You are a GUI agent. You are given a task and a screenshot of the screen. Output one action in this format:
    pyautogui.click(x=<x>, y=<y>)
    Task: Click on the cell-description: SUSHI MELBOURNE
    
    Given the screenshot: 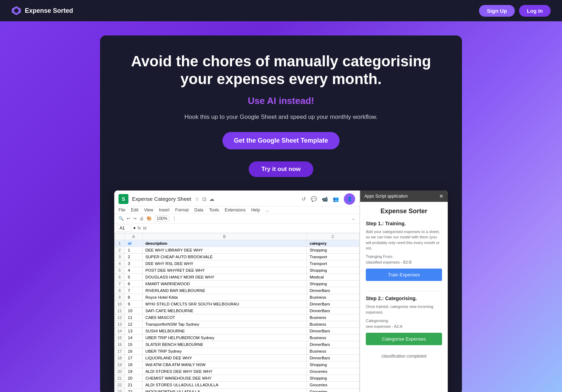 What is the action you would take?
    pyautogui.click(x=224, y=331)
    